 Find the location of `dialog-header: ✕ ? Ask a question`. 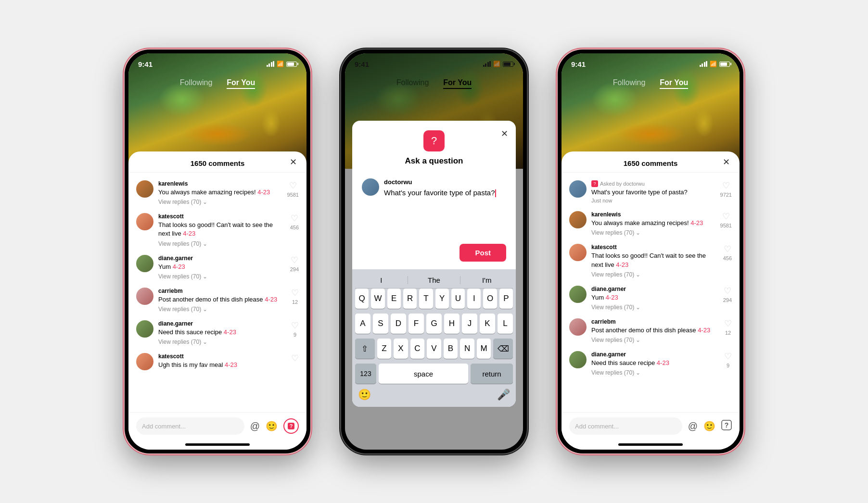

dialog-header: ✕ ? Ask a question is located at coordinates (434, 146).